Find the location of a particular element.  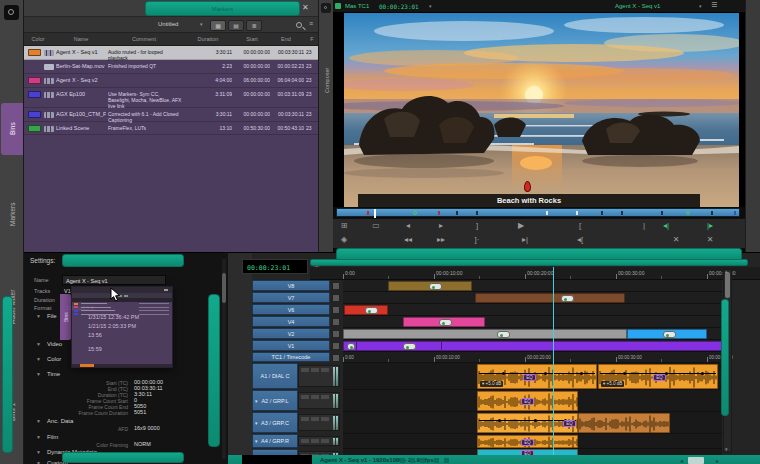

track-header-v6: V6 is located at coordinates (291, 310).